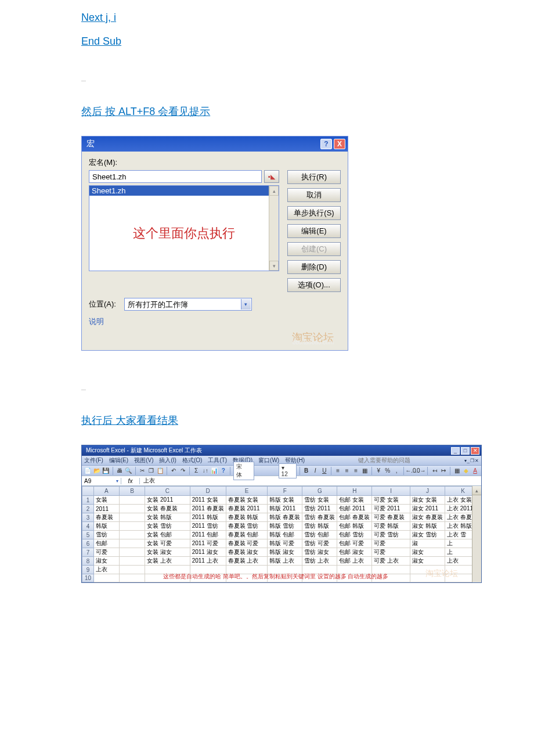 The width and height of the screenshot is (534, 756). What do you see at coordinates (355, 543) in the screenshot?
I see `cell: 包邮 可爱` at bounding box center [355, 543].